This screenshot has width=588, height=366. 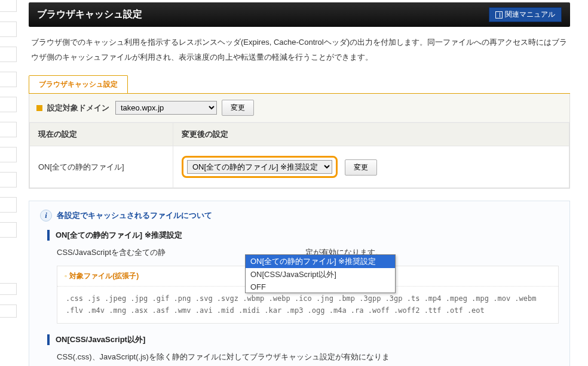 I want to click on target-file-heading-label: 対象ファイル(拡張子), so click(x=104, y=276).